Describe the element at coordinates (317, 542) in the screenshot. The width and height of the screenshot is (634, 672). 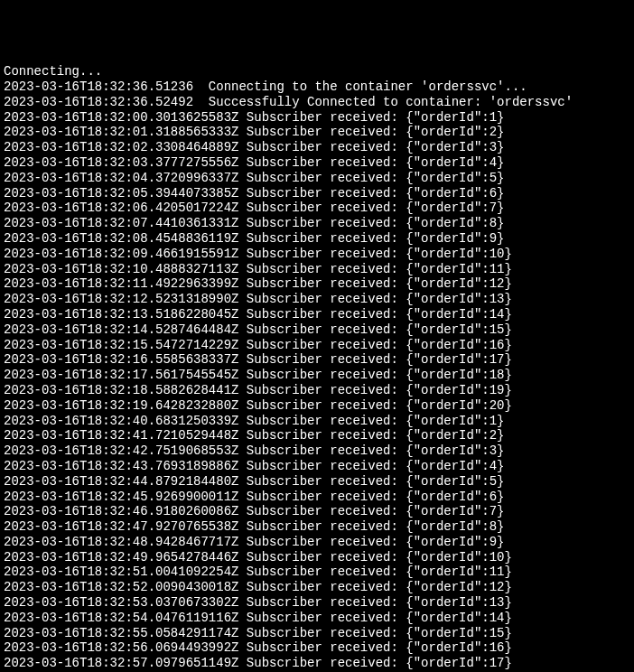
I see `log-line: 2023-03-16T18:32:48.9428467717Z Subscrib…` at that location.